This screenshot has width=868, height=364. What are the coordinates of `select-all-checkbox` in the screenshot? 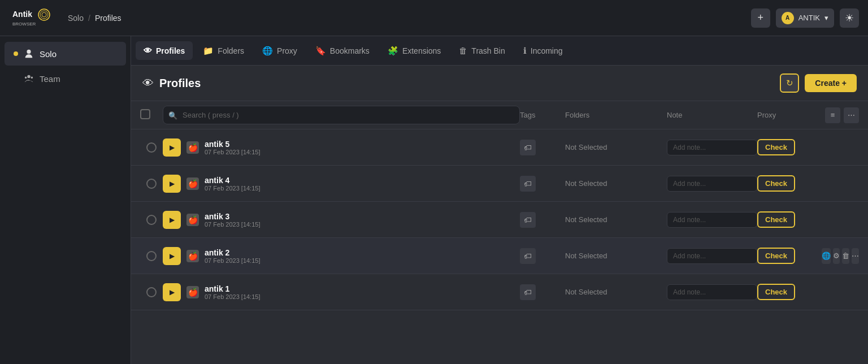 It's located at (145, 114).